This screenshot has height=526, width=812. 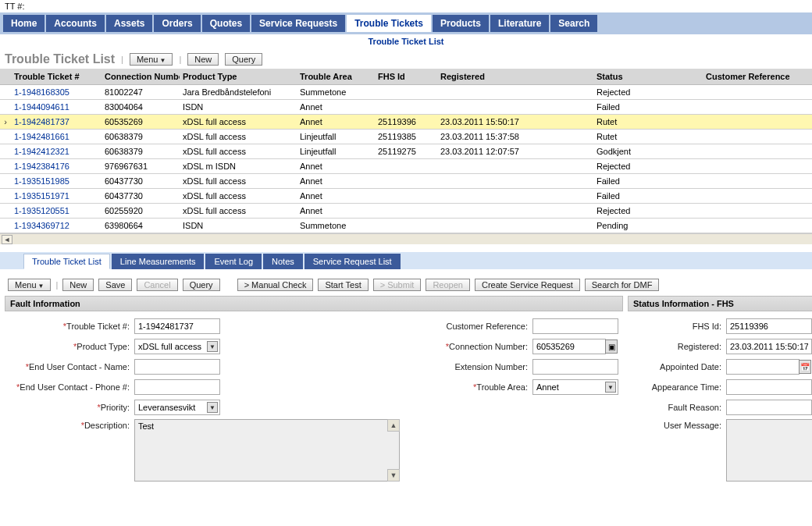 What do you see at coordinates (7, 240) in the screenshot?
I see `scroll-left-icon: ◄` at bounding box center [7, 240].